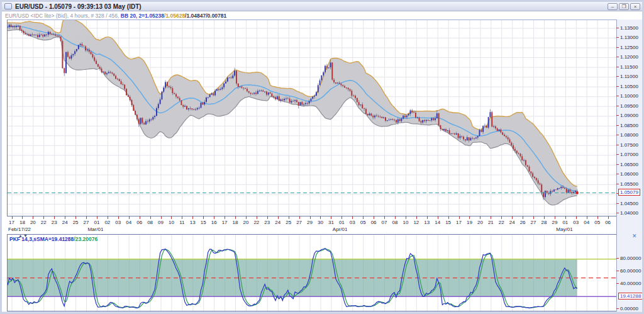 The width and height of the screenshot is (644, 314). What do you see at coordinates (635, 6) in the screenshot?
I see `close-button: ×` at bounding box center [635, 6].